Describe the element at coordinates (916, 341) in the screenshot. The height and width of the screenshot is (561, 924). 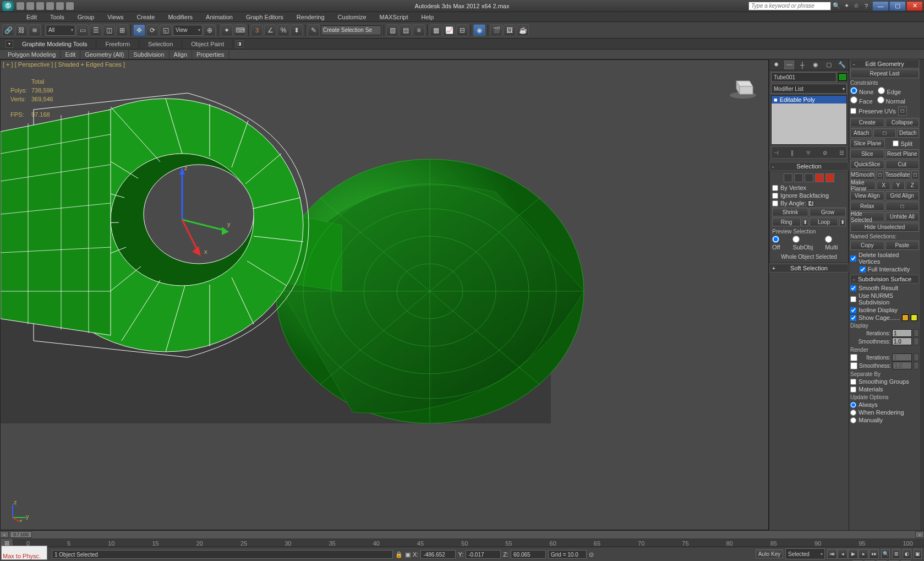
I see `display-smoothness-spinner` at that location.